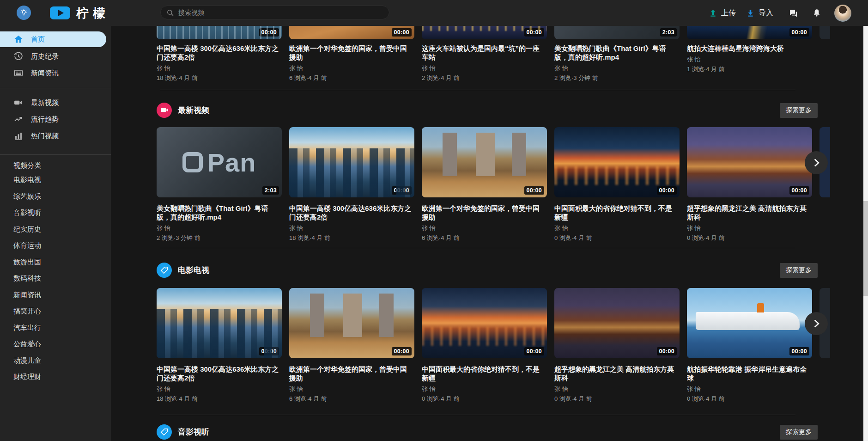  What do you see at coordinates (55, 230) in the screenshot?
I see `sidebar-category: 纪实历史` at bounding box center [55, 230].